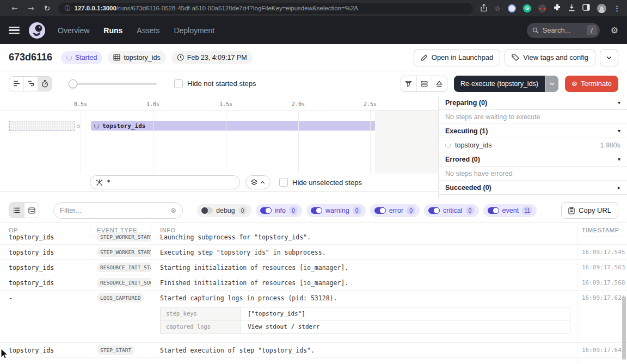  I want to click on open-in-launchpad-button: Open in Launchpad, so click(457, 58).